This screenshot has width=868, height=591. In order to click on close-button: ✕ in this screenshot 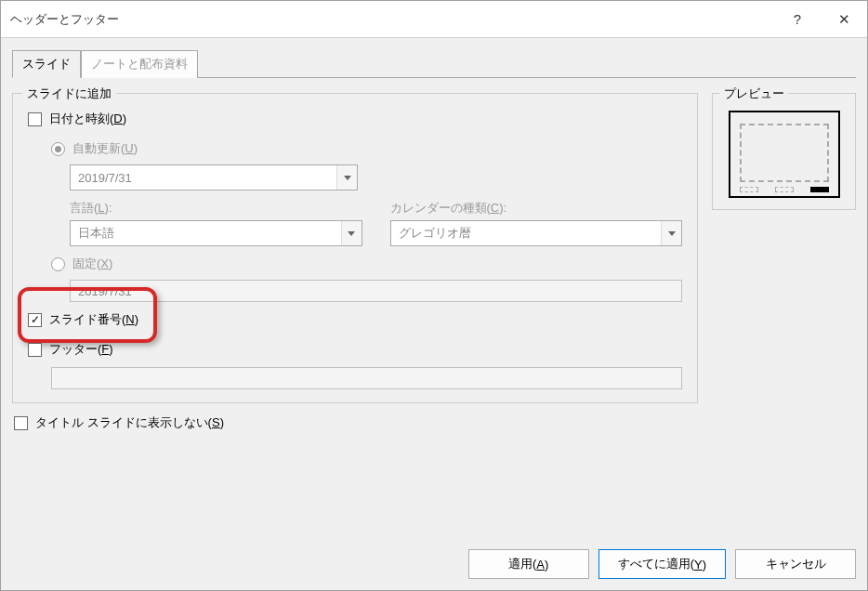, I will do `click(844, 19)`.